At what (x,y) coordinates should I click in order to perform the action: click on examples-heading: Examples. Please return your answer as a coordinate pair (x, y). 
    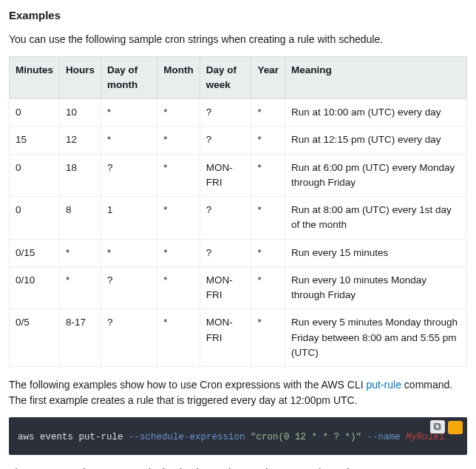
    Looking at the image, I should click on (238, 16).